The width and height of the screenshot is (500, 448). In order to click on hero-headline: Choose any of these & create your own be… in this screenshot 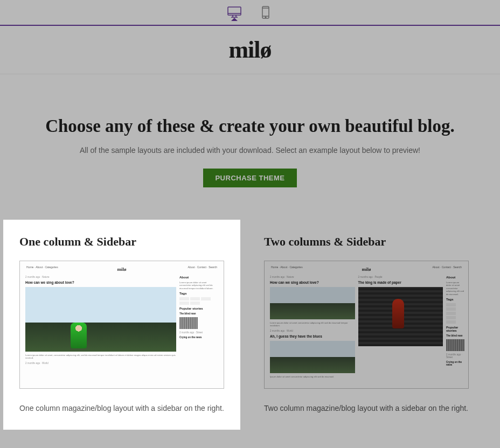, I will do `click(250, 126)`.